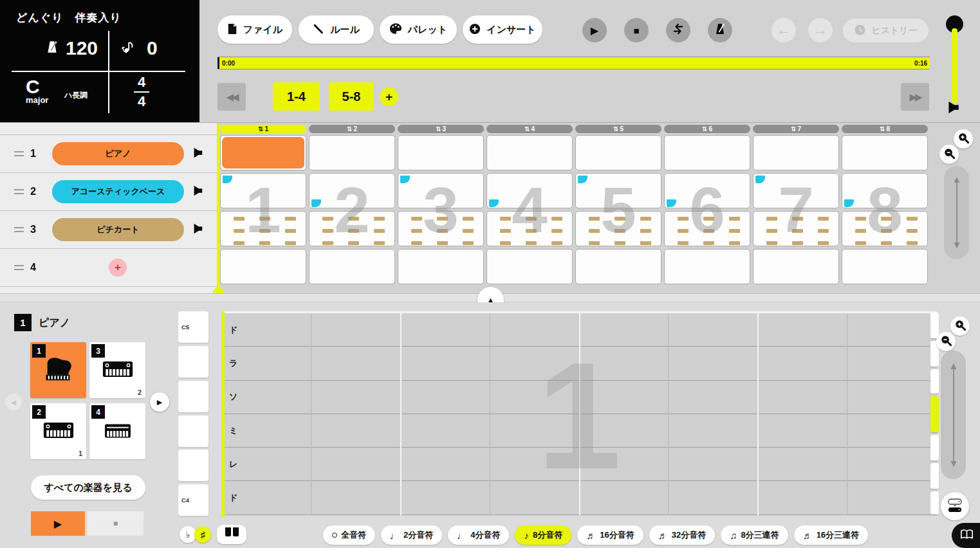 The height and width of the screenshot is (548, 980). Describe the element at coordinates (955, 66) in the screenshot. I see `volume-slider-track` at that location.